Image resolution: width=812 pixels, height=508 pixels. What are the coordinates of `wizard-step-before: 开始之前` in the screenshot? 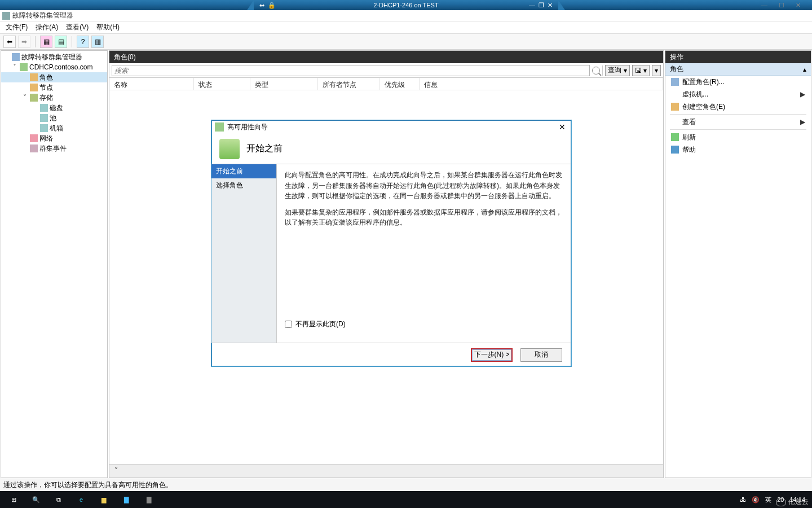 It's located at (244, 172).